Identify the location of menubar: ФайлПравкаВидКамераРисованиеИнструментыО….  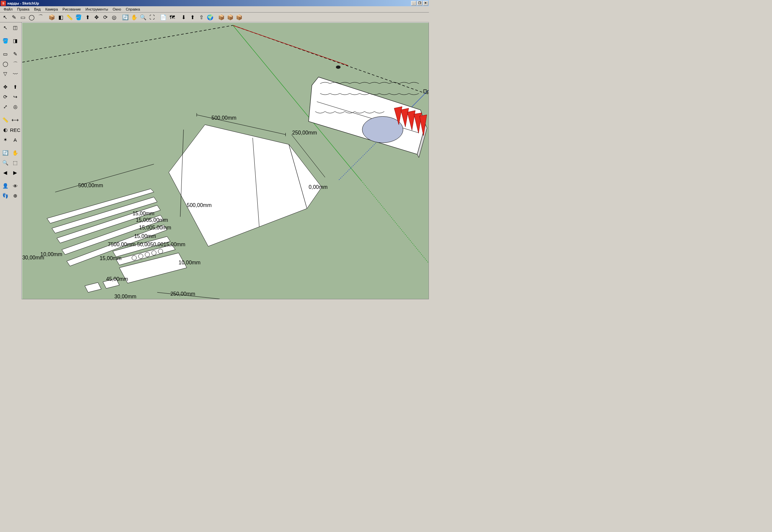
(215, 9).